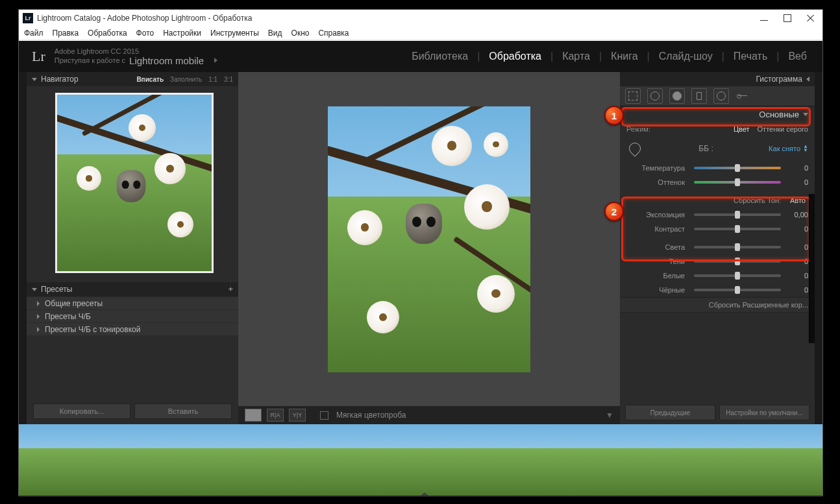 Image resolution: width=840 pixels, height=504 pixels. I want to click on annotation-badge-1: 1, so click(614, 115).